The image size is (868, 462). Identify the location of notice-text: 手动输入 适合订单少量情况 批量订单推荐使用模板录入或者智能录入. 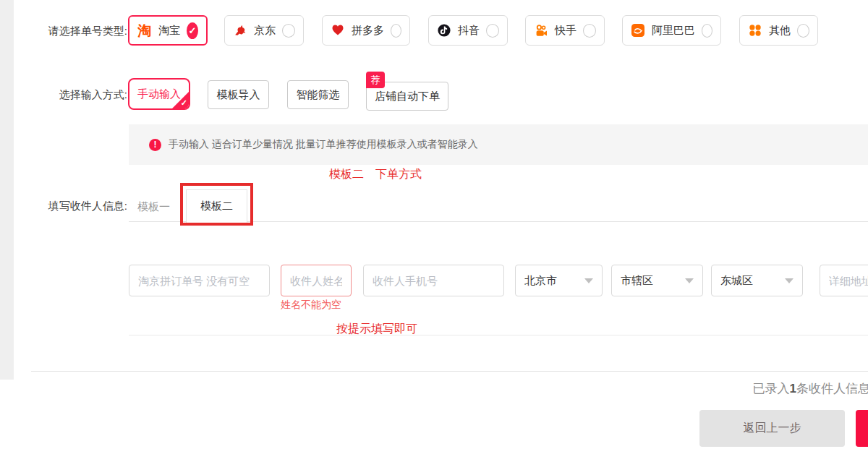
(323, 145).